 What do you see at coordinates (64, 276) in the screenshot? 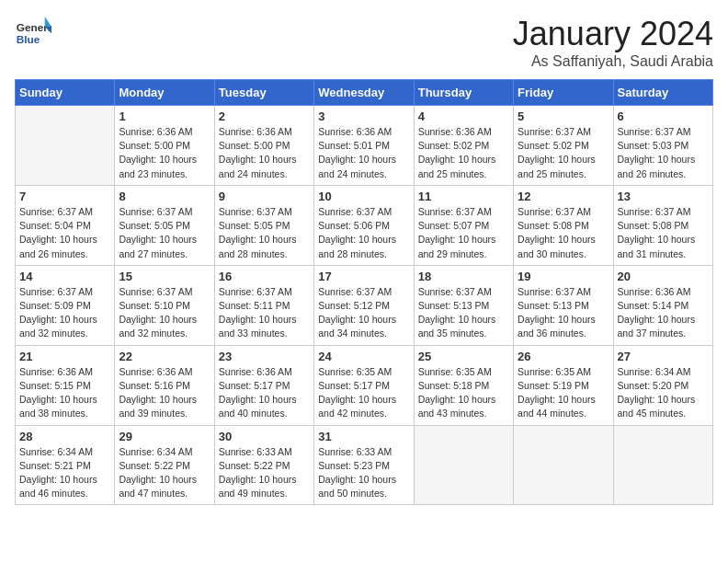
I see `day-number: 14` at bounding box center [64, 276].